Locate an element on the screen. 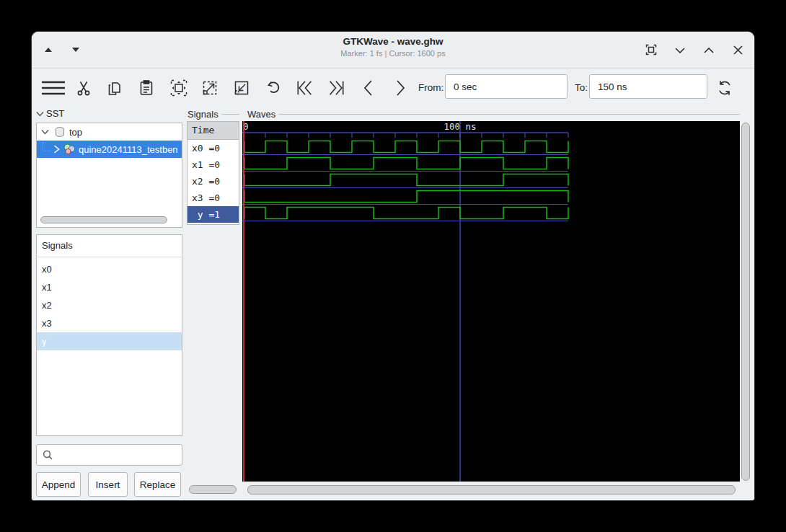  waves-hscrollbar is located at coordinates (492, 490).